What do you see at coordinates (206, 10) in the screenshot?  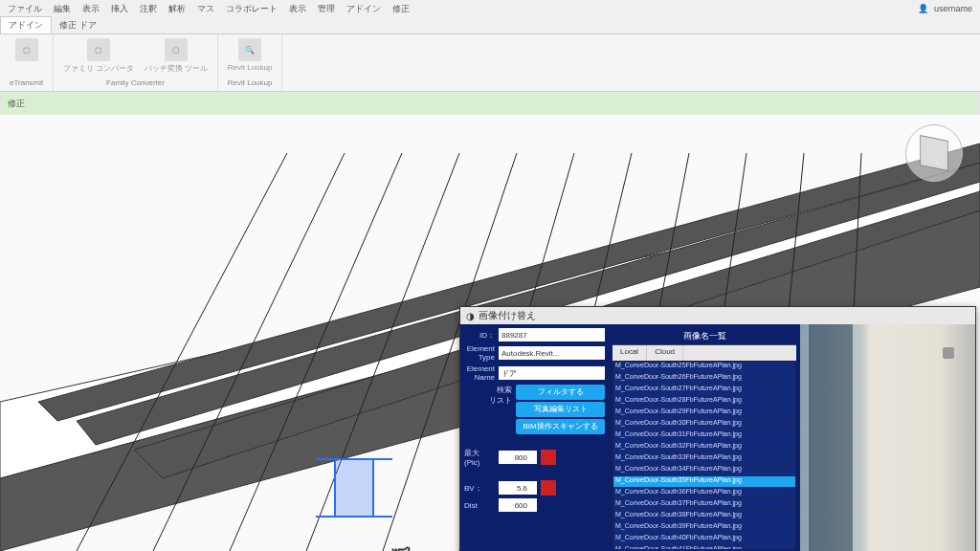 I see `menu-item: マス` at bounding box center [206, 10].